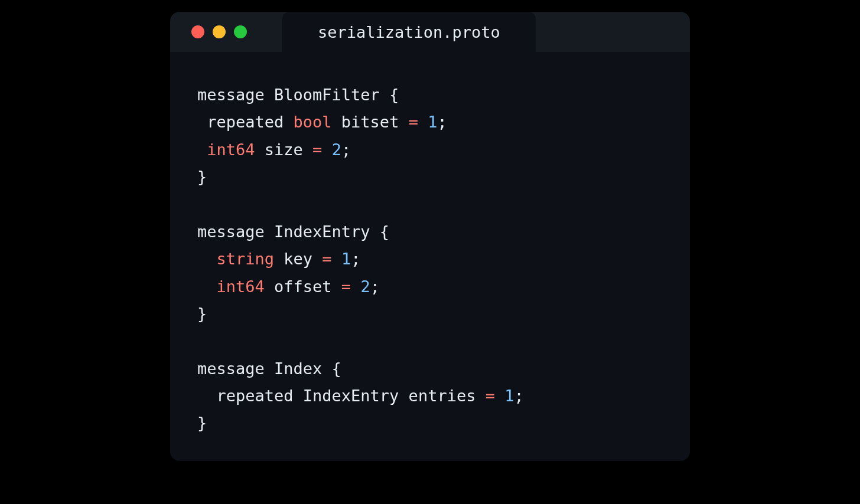 The height and width of the screenshot is (504, 860). What do you see at coordinates (432, 259) in the screenshot?
I see `code-line: string key = 1;` at bounding box center [432, 259].